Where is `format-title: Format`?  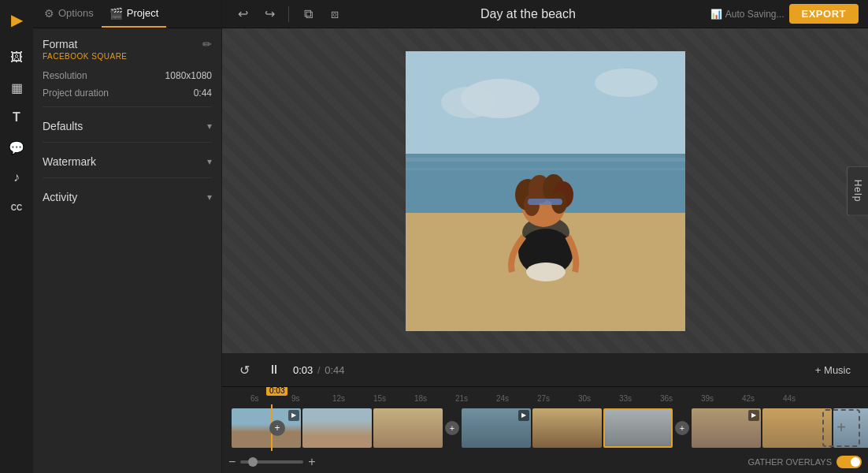 format-title: Format is located at coordinates (85, 44).